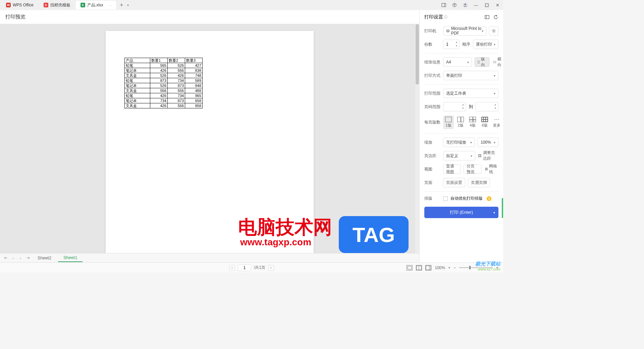 This screenshot has width=644, height=349. What do you see at coordinates (486, 142) in the screenshot?
I see `scale-pct-value: 100%` at bounding box center [486, 142].